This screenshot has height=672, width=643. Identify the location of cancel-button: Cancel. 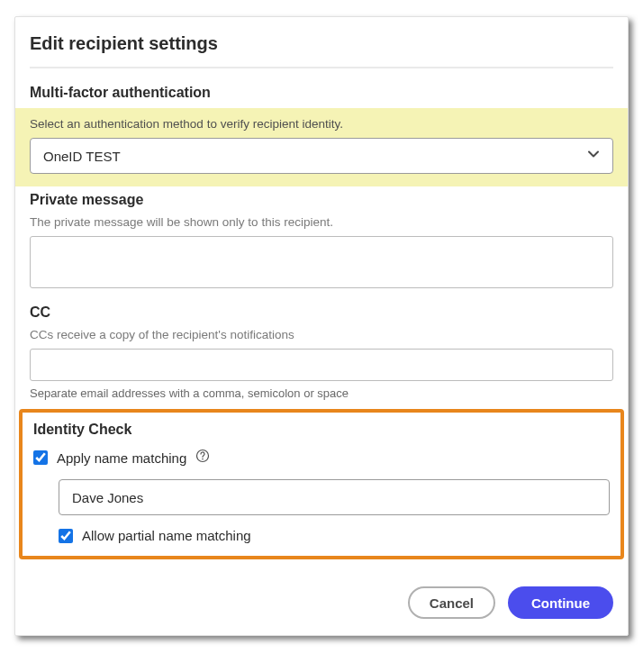
(452, 603).